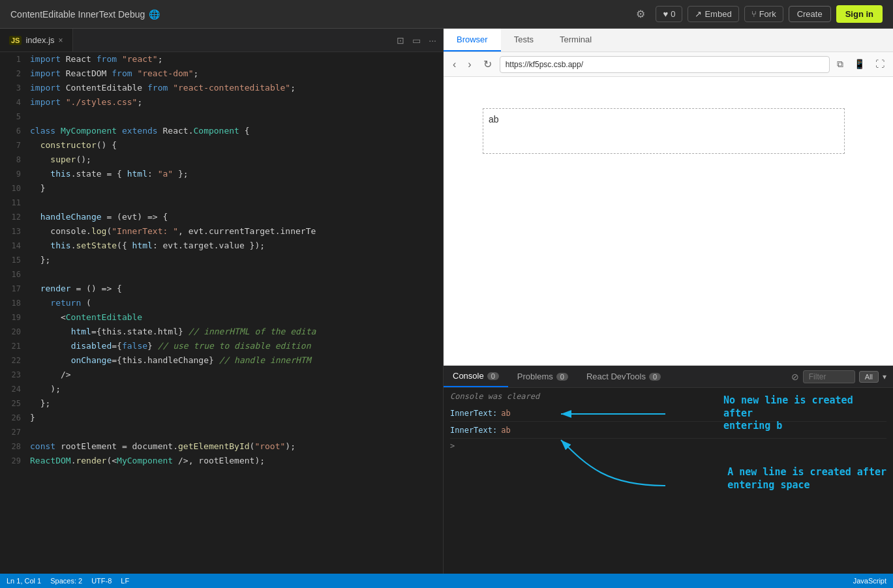 The image size is (893, 588). Describe the element at coordinates (668, 377) in the screenshot. I see `console-tabs: Console 0 Problems 0 React DevTools 0 ⊘ …` at that location.